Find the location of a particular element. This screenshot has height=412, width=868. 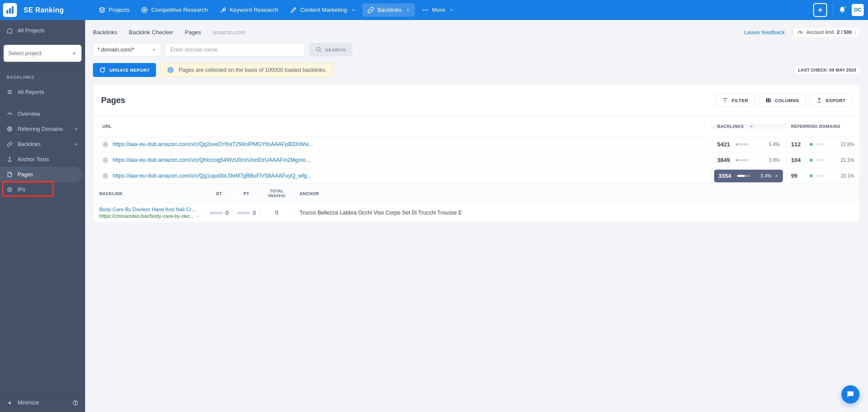

domain-scope-value: *.domain.com/* is located at coordinates (116, 50).